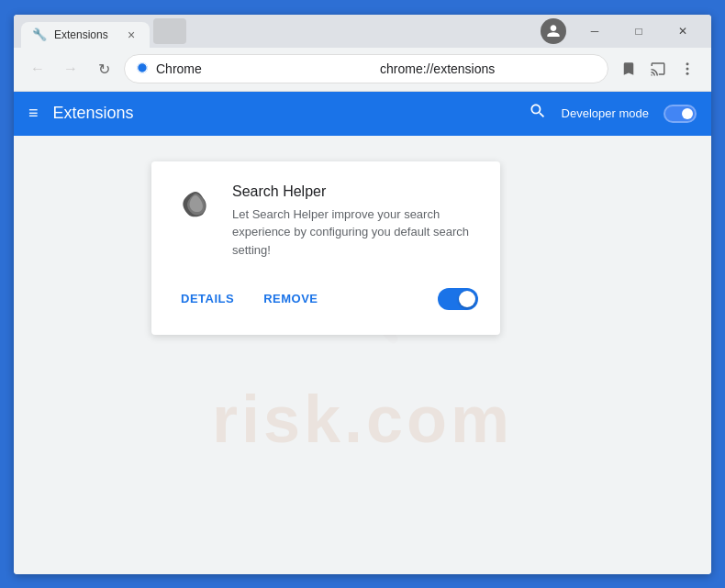 The height and width of the screenshot is (588, 725). Describe the element at coordinates (195, 205) in the screenshot. I see `extension-icon` at that location.